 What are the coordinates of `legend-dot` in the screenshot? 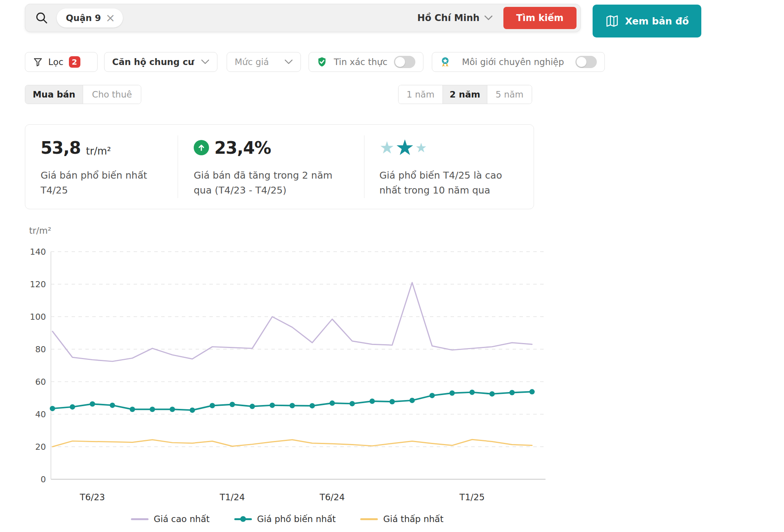 It's located at (243, 519).